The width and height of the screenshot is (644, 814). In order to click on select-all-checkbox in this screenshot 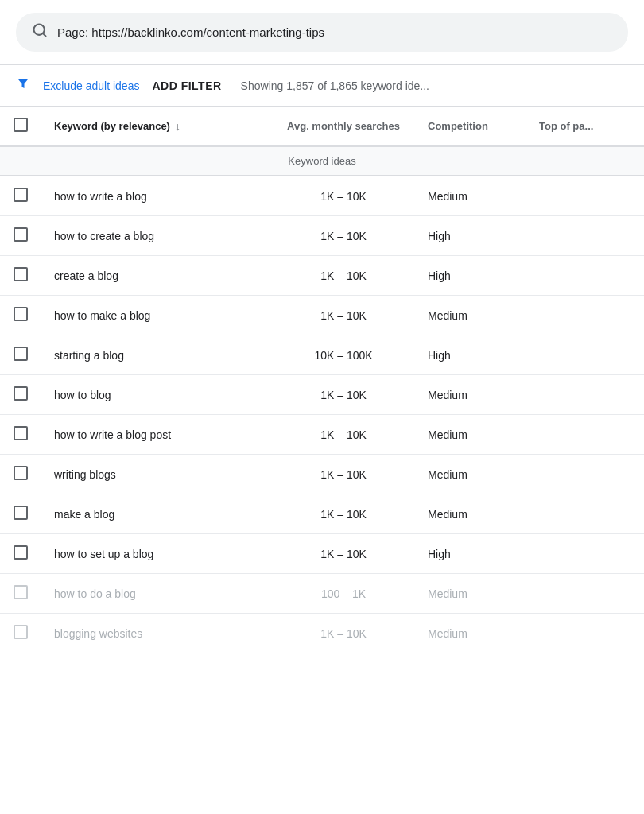, I will do `click(21, 125)`.